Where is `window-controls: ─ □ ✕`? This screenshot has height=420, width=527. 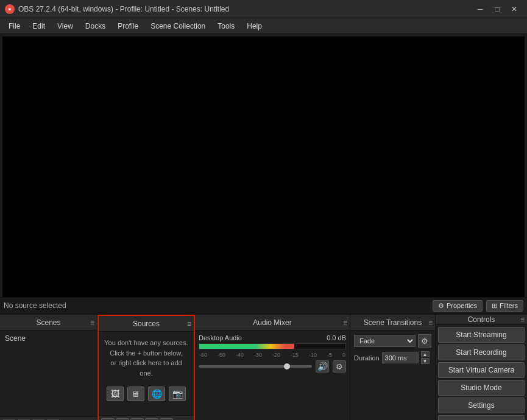
window-controls: ─ □ ✕ is located at coordinates (497, 9).